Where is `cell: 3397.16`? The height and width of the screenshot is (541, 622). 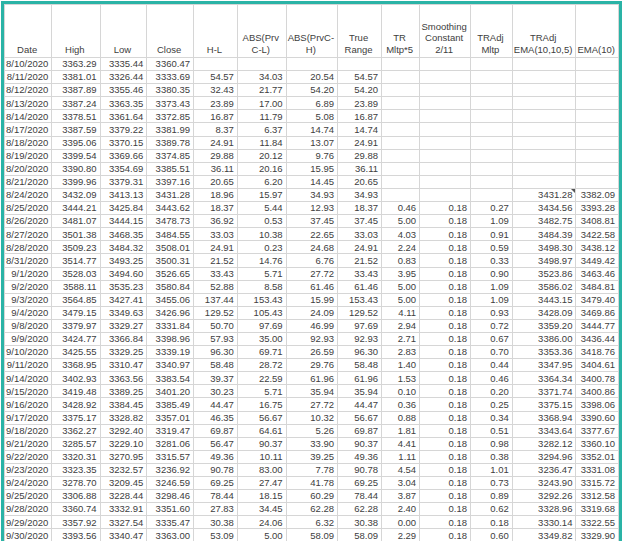
cell: 3397.16 is located at coordinates (170, 182).